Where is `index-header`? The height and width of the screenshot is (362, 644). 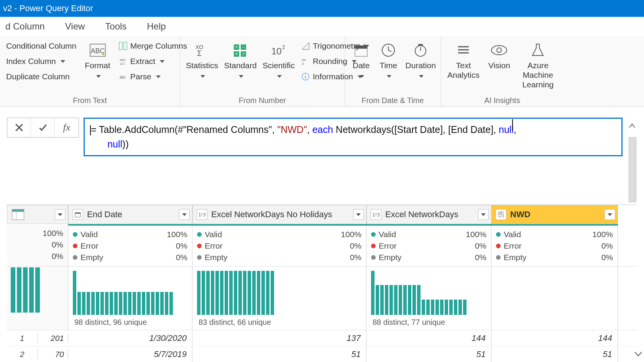 index-header is located at coordinates (38, 215).